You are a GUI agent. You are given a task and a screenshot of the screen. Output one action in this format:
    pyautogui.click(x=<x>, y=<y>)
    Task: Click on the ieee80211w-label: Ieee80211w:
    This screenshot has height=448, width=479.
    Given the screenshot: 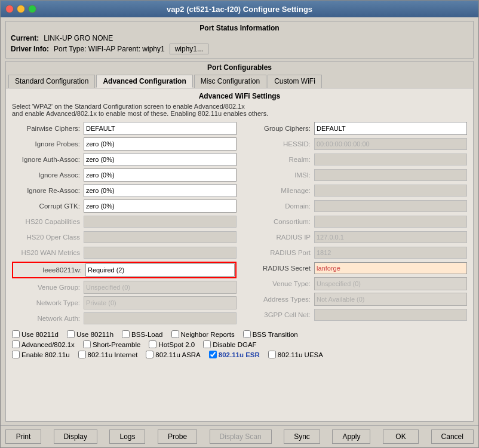 What is the action you would take?
    pyautogui.click(x=50, y=270)
    